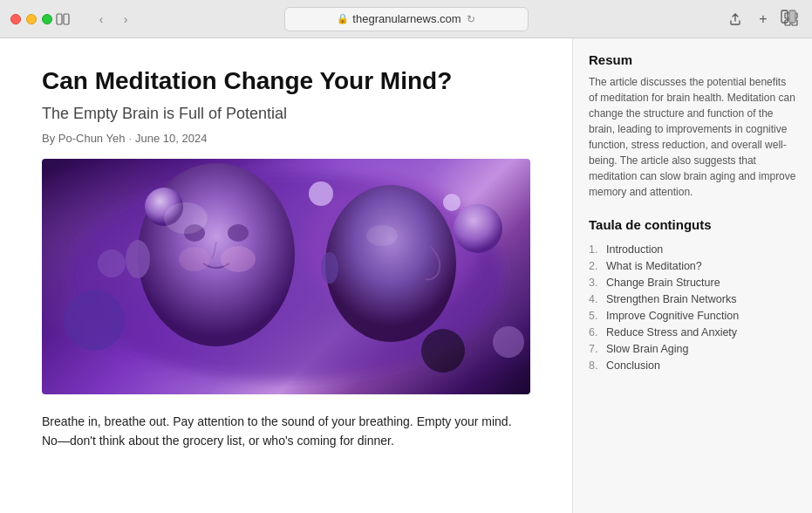  Describe the element at coordinates (693, 137) in the screenshot. I see `resum-text: The article discusses the potential bene…` at that location.